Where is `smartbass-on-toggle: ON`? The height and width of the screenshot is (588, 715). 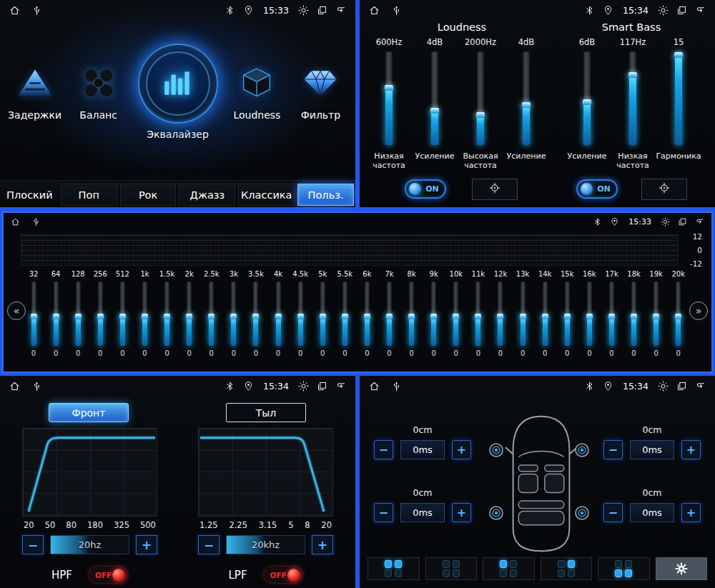 smartbass-on-toggle: ON is located at coordinates (597, 189).